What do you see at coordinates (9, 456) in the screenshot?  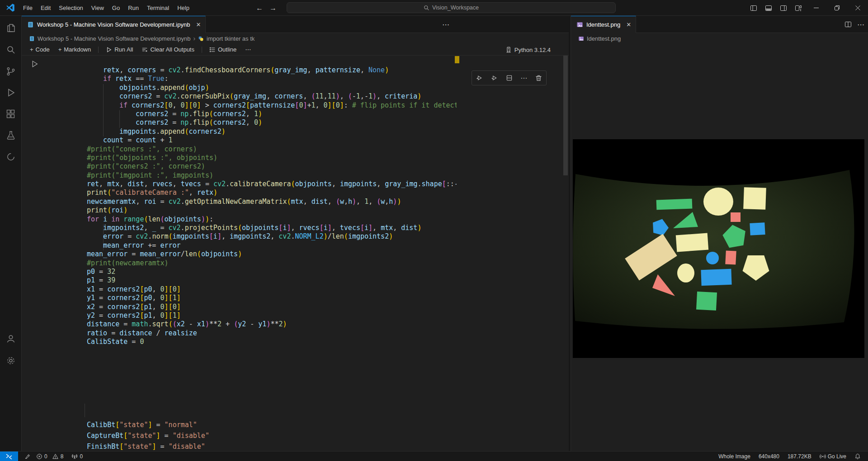 I see `remote-indicator` at bounding box center [9, 456].